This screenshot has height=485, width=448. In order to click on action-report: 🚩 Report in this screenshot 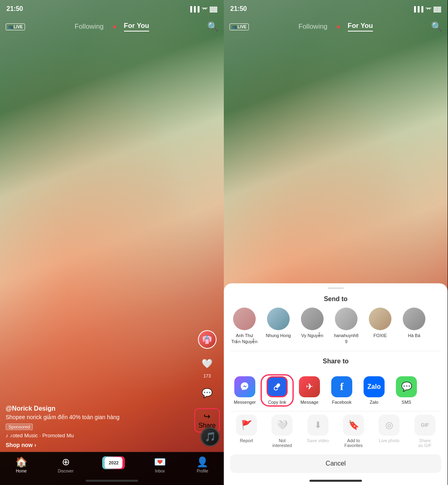, I will do `click(246, 431)`.